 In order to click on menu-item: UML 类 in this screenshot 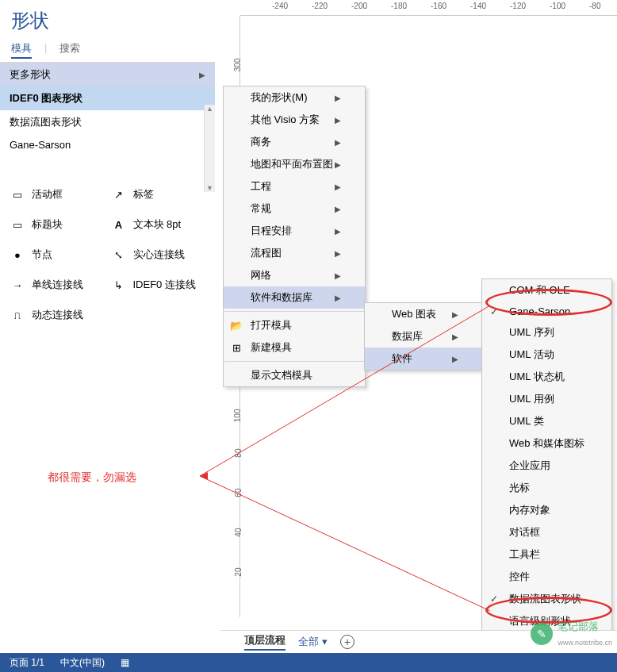, I will do `click(547, 421)`.